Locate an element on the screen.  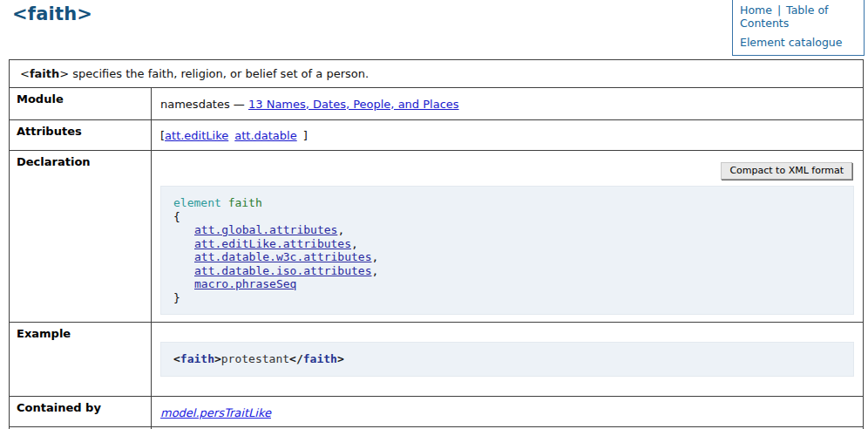
declaration-link-att-datable-iso: att.datable.iso.attributes is located at coordinates (283, 270).